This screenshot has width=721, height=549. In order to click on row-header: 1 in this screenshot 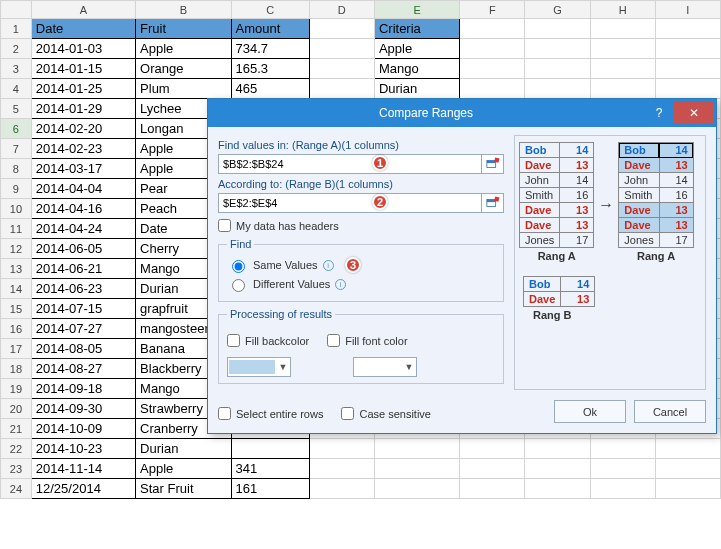, I will do `click(16, 29)`.